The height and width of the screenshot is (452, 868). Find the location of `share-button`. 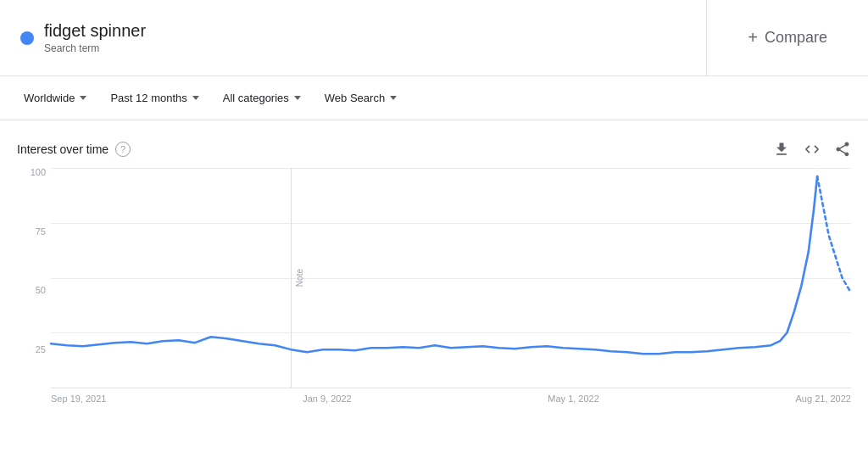

share-button is located at coordinates (843, 149).